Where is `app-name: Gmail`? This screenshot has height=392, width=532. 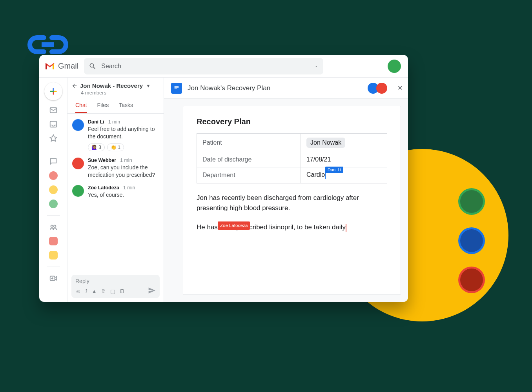
app-name: Gmail is located at coordinates (68, 66).